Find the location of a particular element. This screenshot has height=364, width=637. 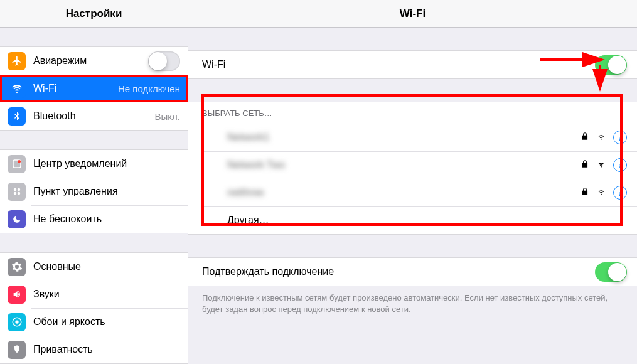

wifi-switch-section: Wi-Fi is located at coordinates (413, 65).